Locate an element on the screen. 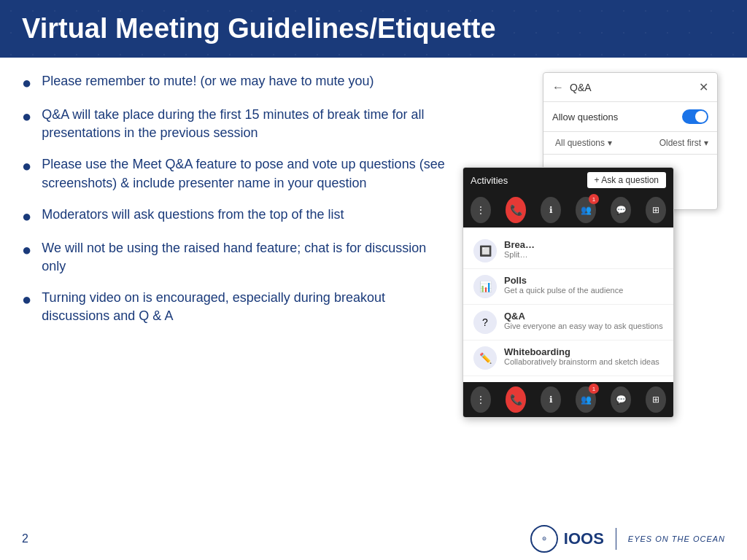 The width and height of the screenshot is (747, 560). footer: 2 ⊙ IOOS EYES ON THE OCEAN is located at coordinates (374, 539).